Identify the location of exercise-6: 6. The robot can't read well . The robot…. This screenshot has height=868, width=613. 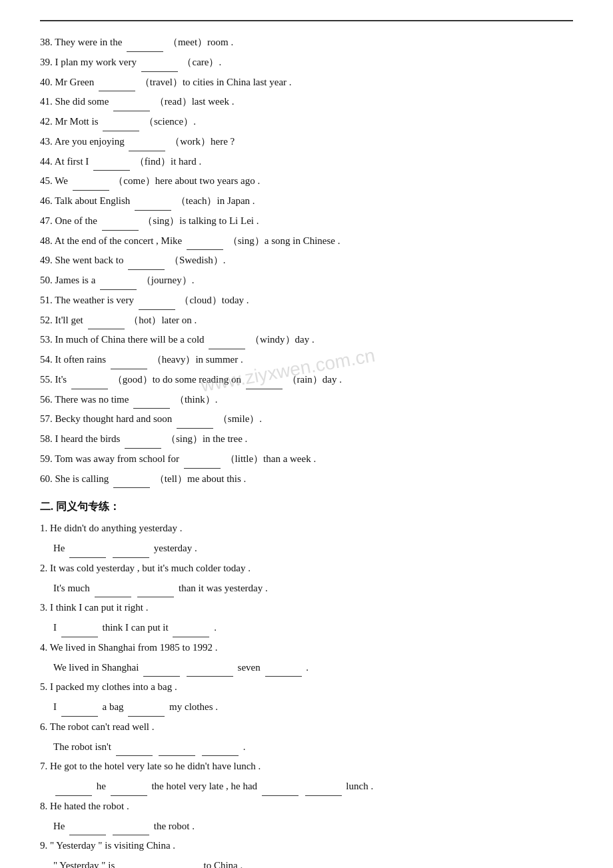
(306, 737).